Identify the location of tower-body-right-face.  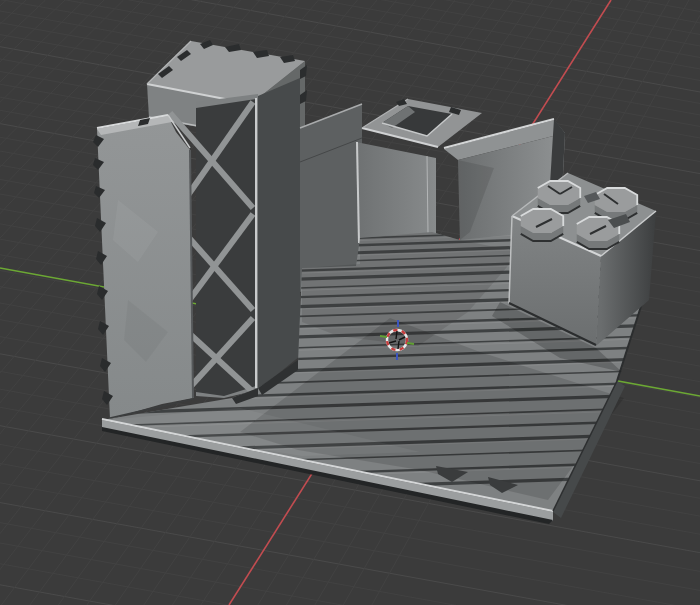
(279, 234).